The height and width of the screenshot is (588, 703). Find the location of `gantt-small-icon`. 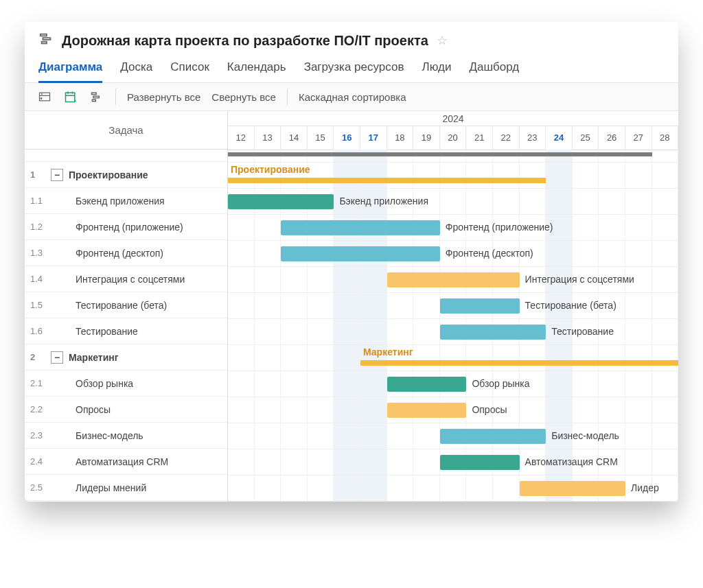

gantt-small-icon is located at coordinates (97, 97).